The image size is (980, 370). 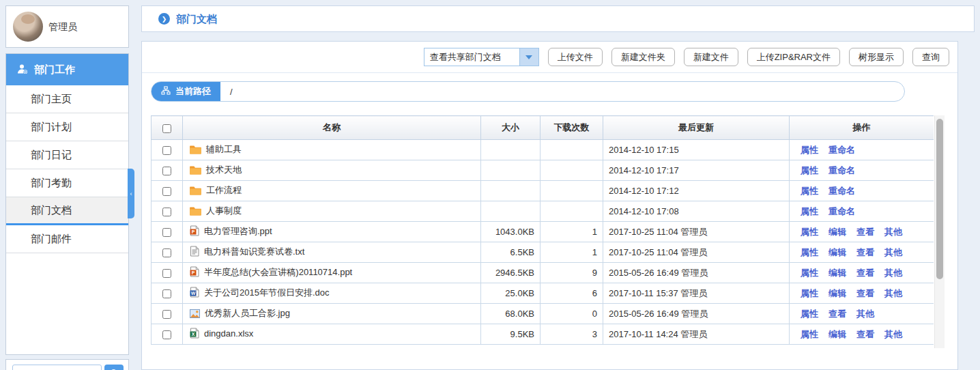 What do you see at coordinates (711, 57) in the screenshot?
I see `new-file-button: 新建文件` at bounding box center [711, 57].